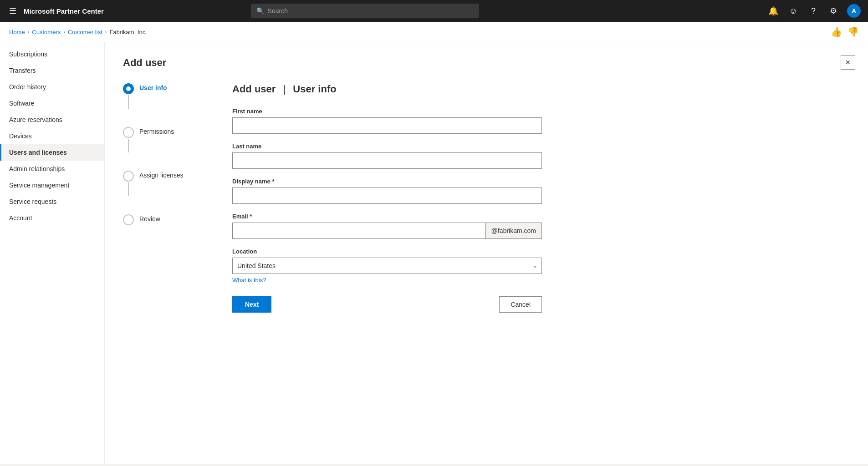 The width and height of the screenshot is (868, 466). Describe the element at coordinates (157, 131) in the screenshot. I see `step-label-permissions: Permissions` at that location.